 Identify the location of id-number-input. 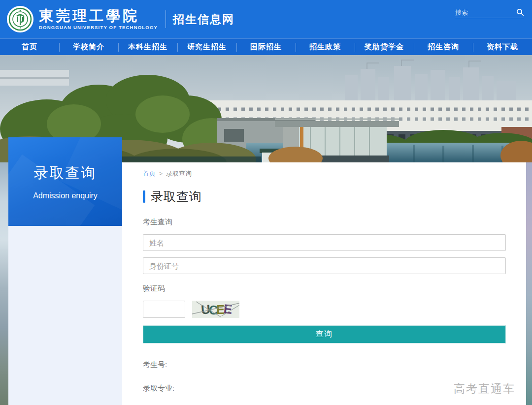
(324, 266).